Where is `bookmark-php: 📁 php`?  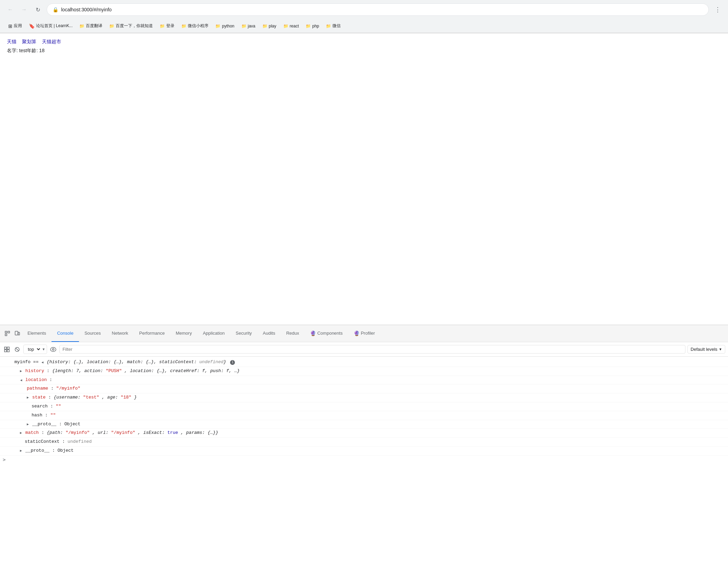 bookmark-php: 📁 php is located at coordinates (312, 26).